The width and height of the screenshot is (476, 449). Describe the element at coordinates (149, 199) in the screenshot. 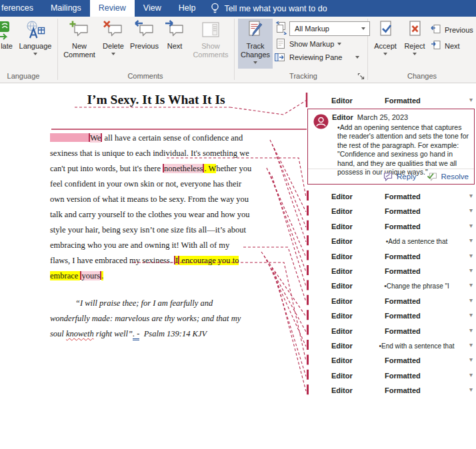

I see `text-segment: own version of what it means to be sexy.…` at that location.